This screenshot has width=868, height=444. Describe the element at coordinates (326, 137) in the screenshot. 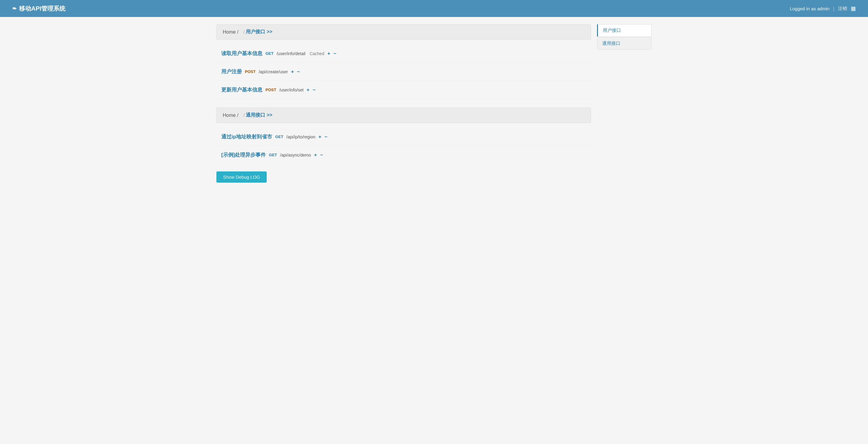

I see `api-tilde-btn-4: ~` at that location.